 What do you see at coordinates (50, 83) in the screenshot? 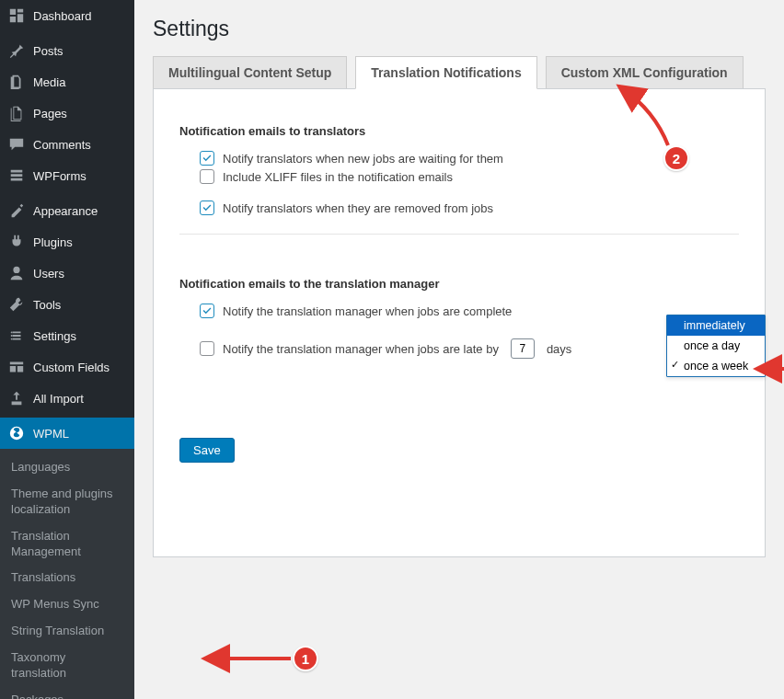
I see `sidebar-item-label: Media` at bounding box center [50, 83].